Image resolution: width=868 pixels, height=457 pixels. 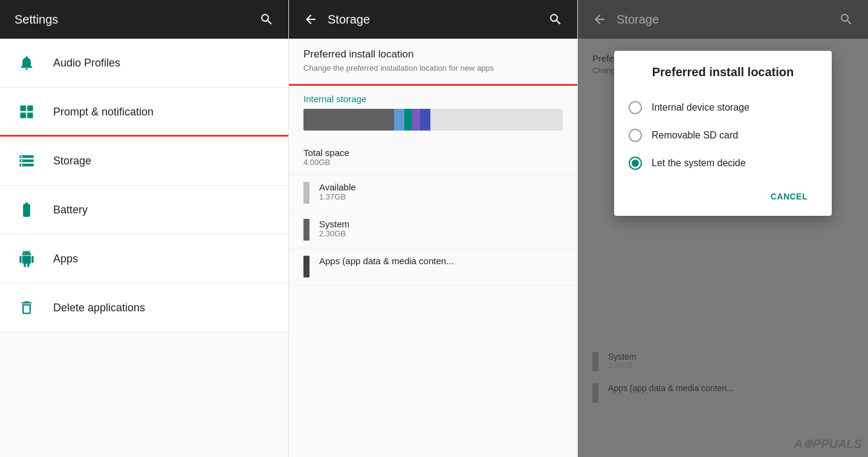 I want to click on radio-system-decide: Let the system decide, so click(x=723, y=163).